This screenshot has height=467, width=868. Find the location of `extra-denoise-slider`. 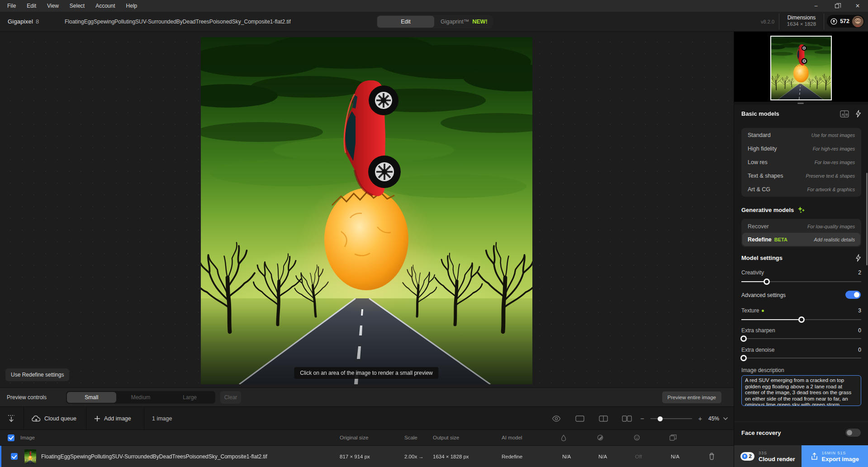

extra-denoise-slider is located at coordinates (802, 358).